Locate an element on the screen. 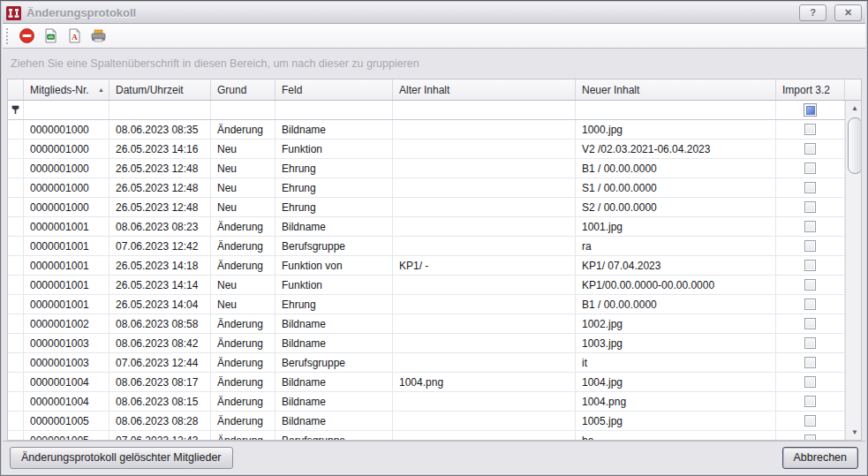  cell-grund: Neu is located at coordinates (244, 148).